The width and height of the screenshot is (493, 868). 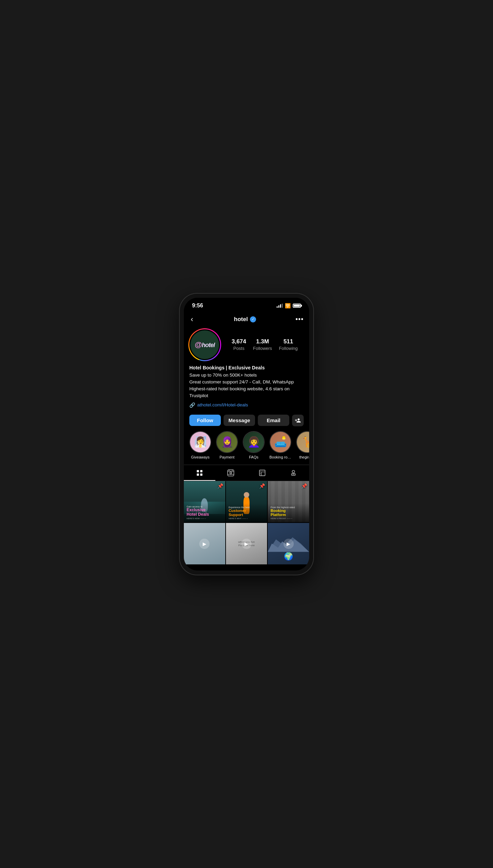 What do you see at coordinates (231, 473) in the screenshot?
I see `tab-reels` at bounding box center [231, 473].